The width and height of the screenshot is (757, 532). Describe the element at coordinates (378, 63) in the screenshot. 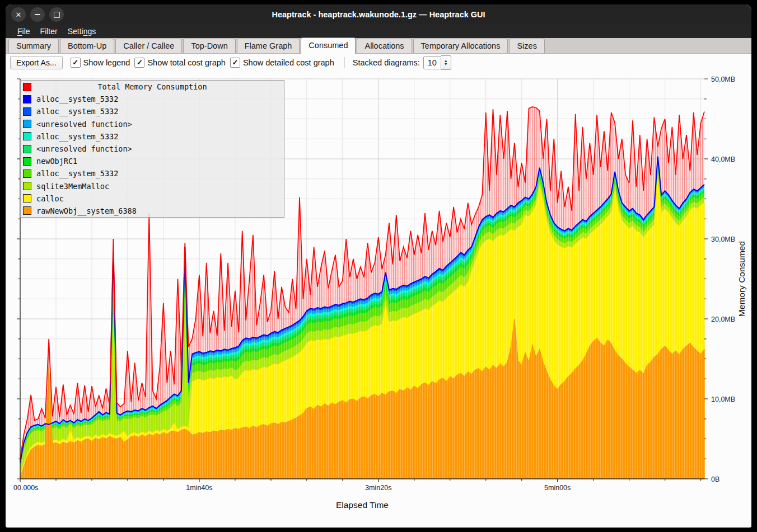

I see `toolbar: Export As... ✓Show legend✓Show total cos…` at that location.